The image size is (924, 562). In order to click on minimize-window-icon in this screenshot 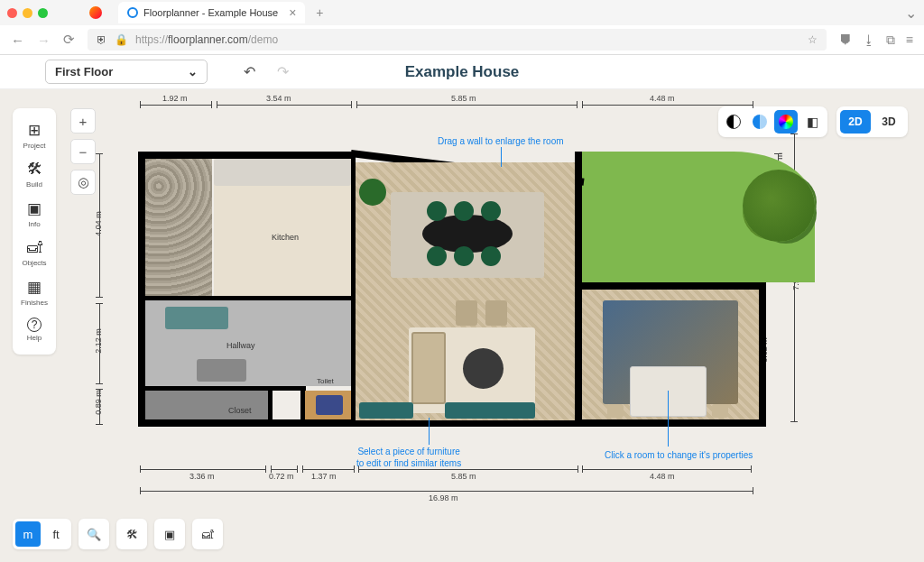, I will do `click(27, 13)`.